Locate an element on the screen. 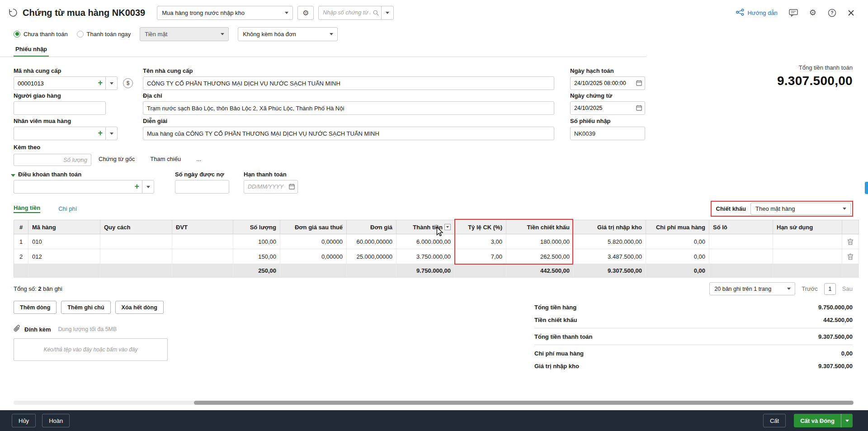  cancel-button: Hủy is located at coordinates (24, 421).